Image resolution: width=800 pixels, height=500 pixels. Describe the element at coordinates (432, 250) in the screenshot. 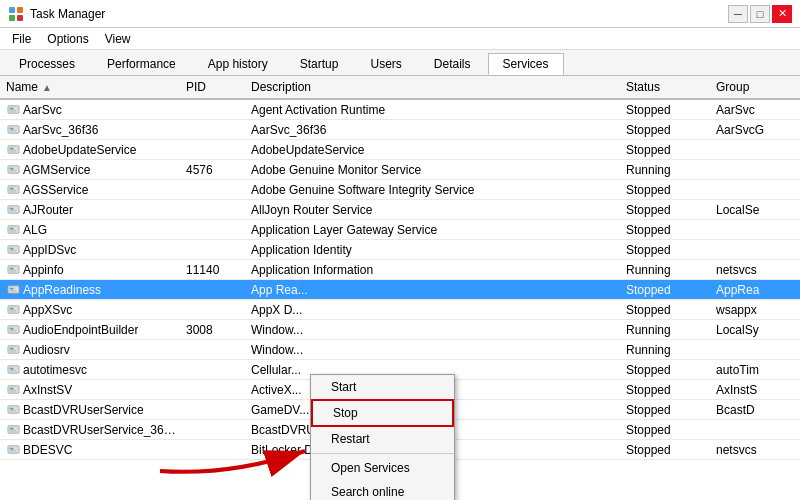

I see `service-description: Application Identity` at that location.